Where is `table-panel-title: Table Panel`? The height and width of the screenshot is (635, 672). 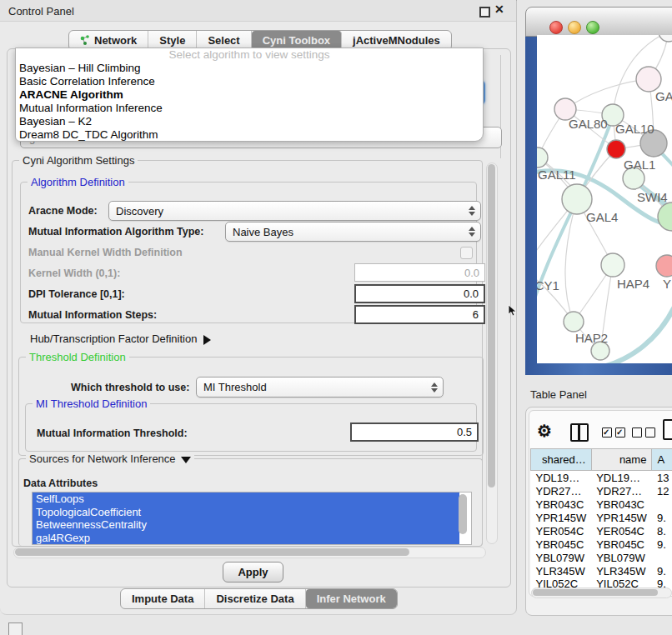 table-panel-title: Table Panel is located at coordinates (559, 395).